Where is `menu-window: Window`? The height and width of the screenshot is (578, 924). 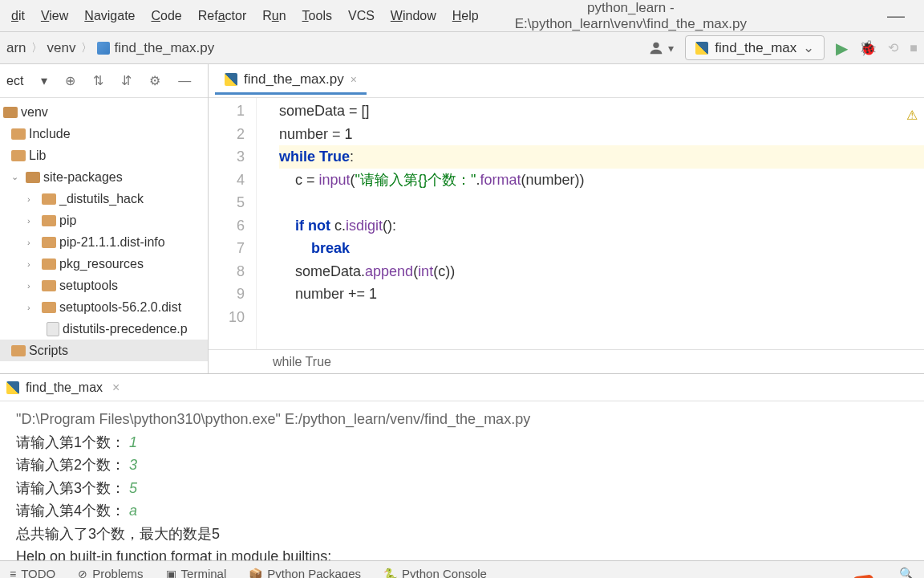 menu-window: Window is located at coordinates (414, 16).